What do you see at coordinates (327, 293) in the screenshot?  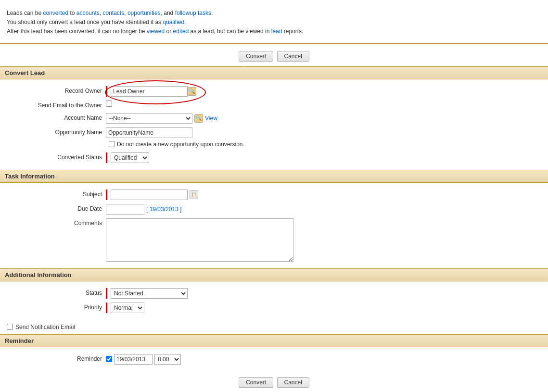 I see `status-field: Not Started In Progress Completed Waitin…` at bounding box center [327, 293].